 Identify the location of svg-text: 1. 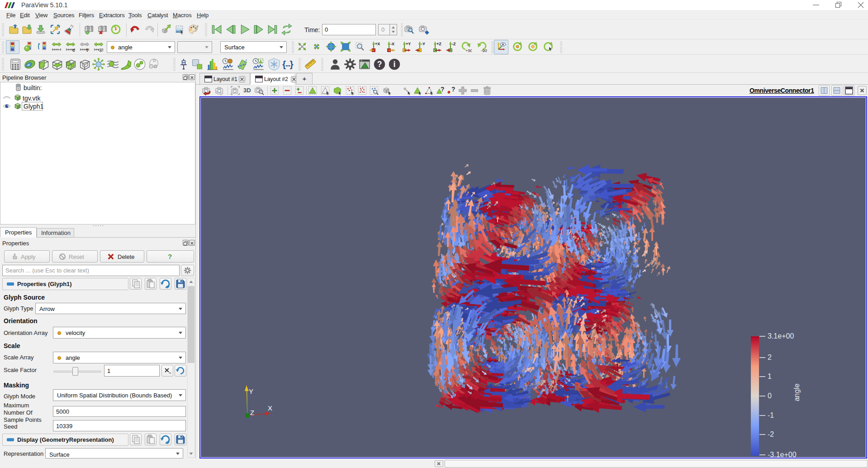
(770, 377).